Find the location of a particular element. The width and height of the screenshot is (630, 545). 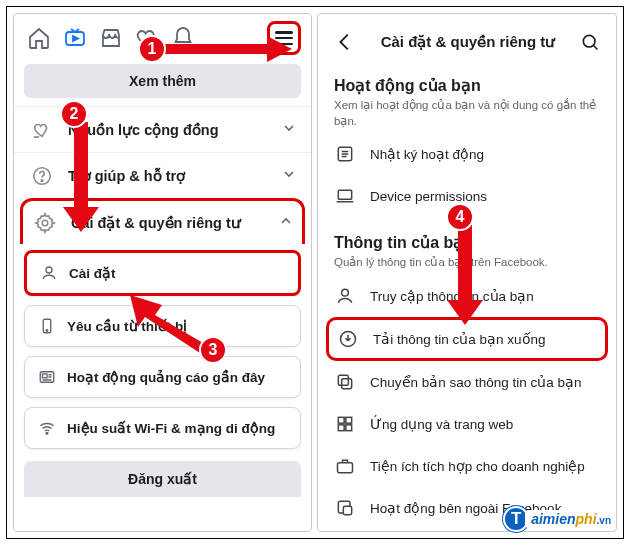

copy-icon is located at coordinates (345, 382).